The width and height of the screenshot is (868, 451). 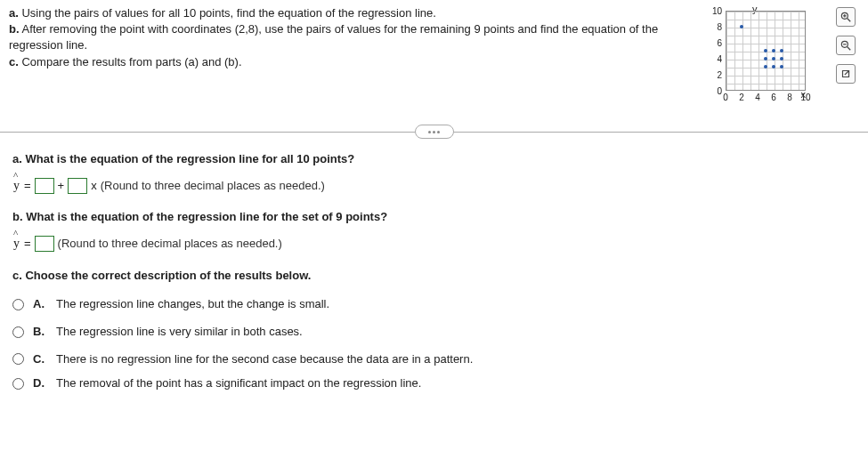 I want to click on y-tick: 6, so click(x=719, y=43).